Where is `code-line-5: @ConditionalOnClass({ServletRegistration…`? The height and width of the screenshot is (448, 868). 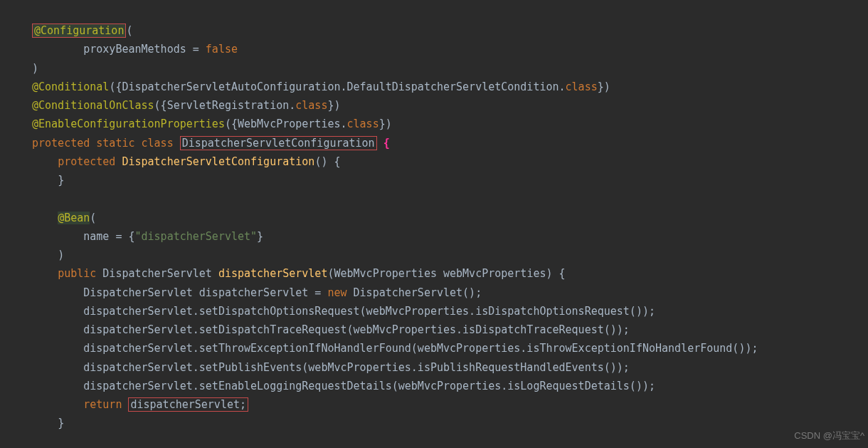 code-line-5: @ConditionalOnClass({ServletRegistration… is located at coordinates (443, 105).